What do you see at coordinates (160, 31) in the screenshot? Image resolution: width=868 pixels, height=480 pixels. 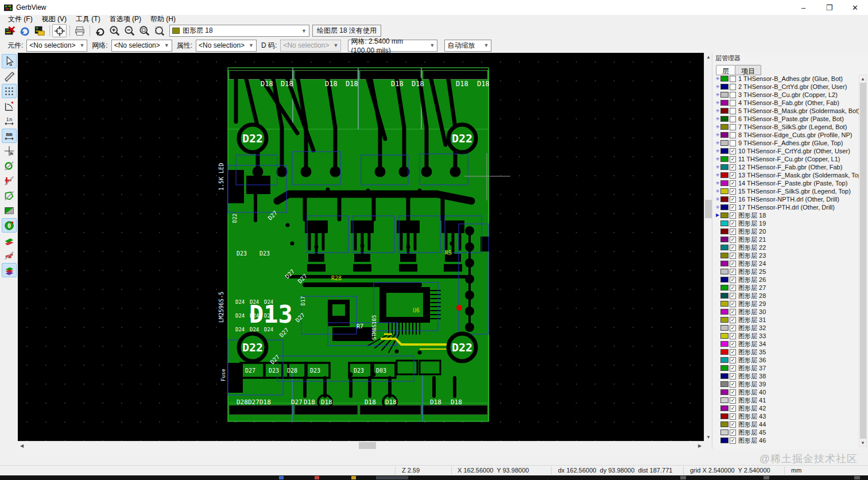 I see `zoom-selection-button` at bounding box center [160, 31].